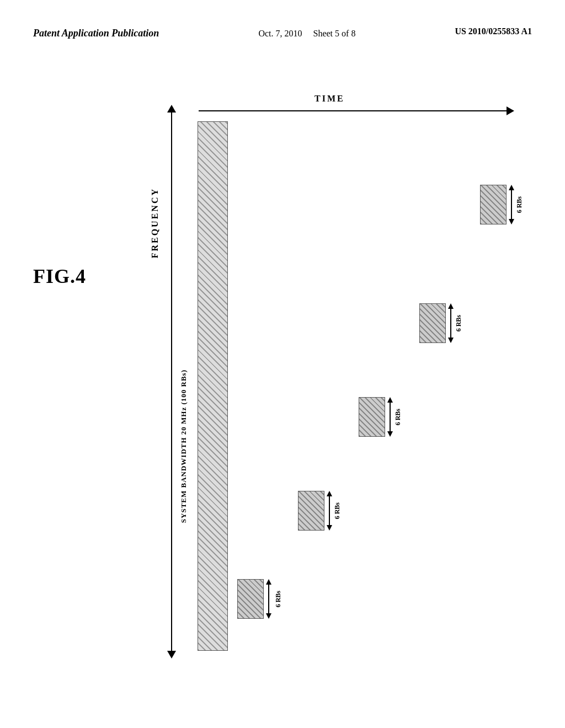  Describe the element at coordinates (519, 205) in the screenshot. I see `rb-label-5: 6 RBs` at that location.